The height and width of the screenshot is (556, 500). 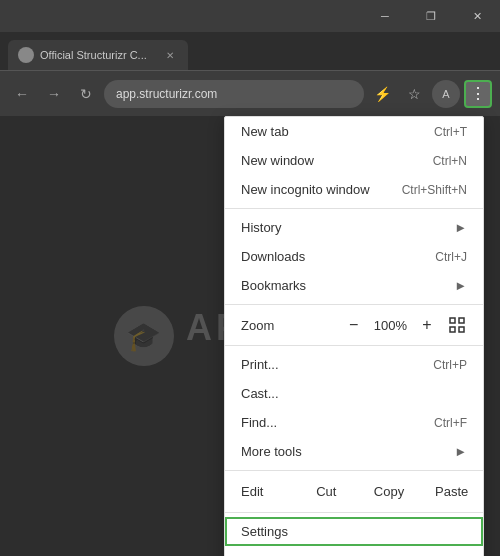 I want to click on menu-item-print: Print... Ctrl+P, so click(x=354, y=364).